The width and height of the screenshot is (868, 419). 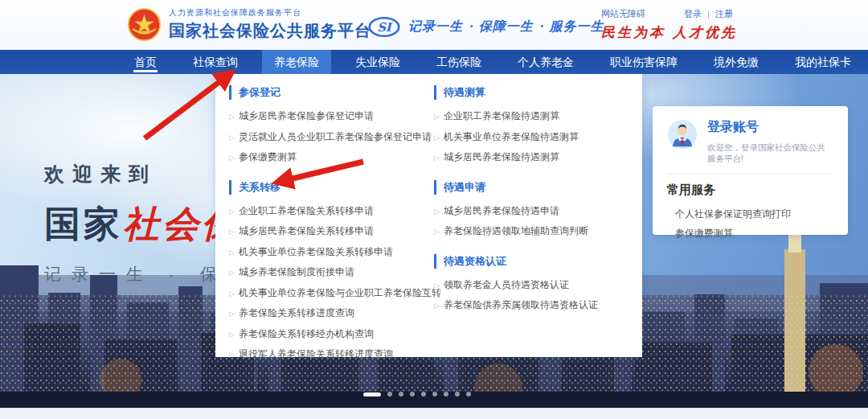 I want to click on menu-link: ▷城乡居民养老保险待遇测算, so click(x=516, y=158).